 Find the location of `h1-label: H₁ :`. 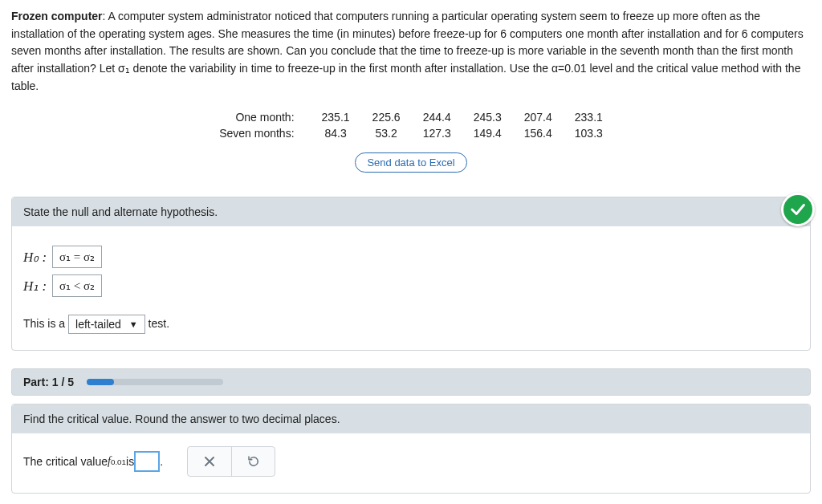

h1-label: H₁ : is located at coordinates (35, 286).